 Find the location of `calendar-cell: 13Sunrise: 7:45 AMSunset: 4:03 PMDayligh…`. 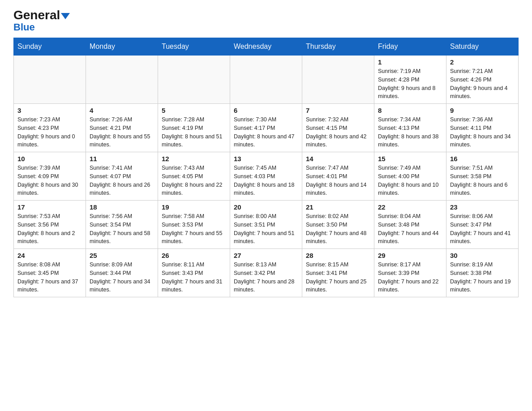

calendar-cell: 13Sunrise: 7:45 AMSunset: 4:03 PMDayligh… is located at coordinates (266, 176).